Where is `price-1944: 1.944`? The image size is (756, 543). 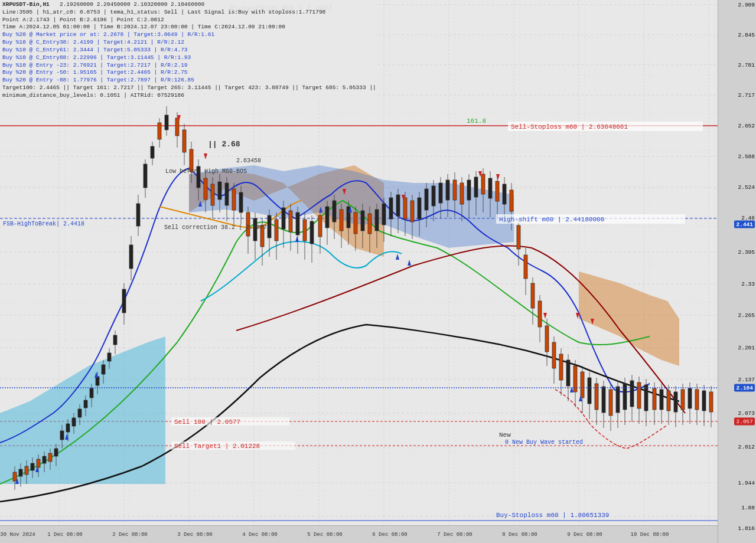
price-1944: 1.944 is located at coordinates (747, 483).